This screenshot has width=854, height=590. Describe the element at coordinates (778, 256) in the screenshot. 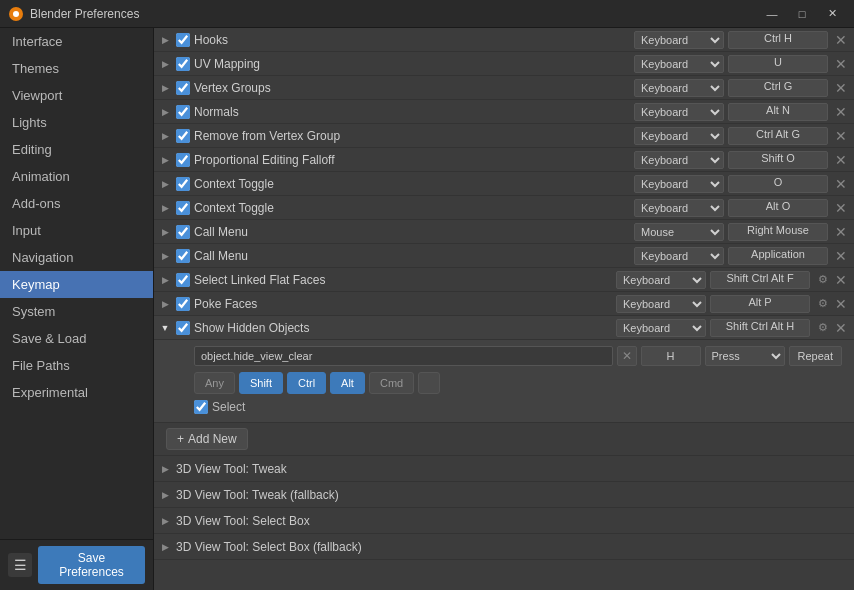

I see `row-key-button: Application` at that location.